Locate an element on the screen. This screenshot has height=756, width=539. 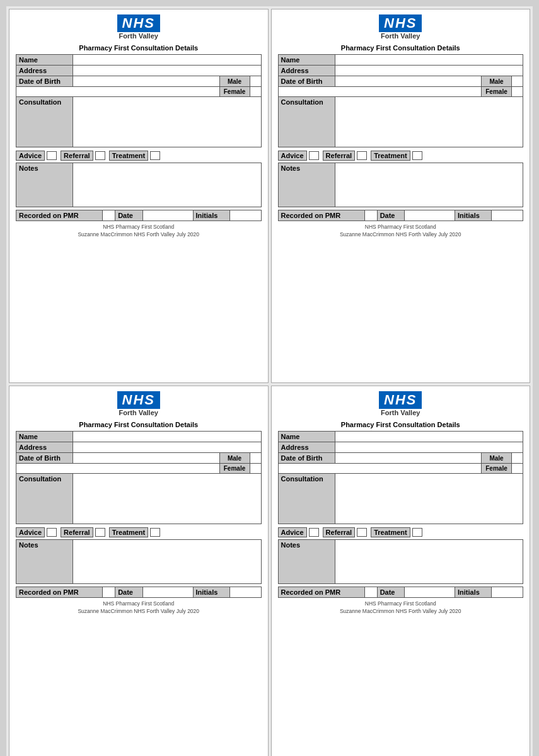
pmr-date-value is located at coordinates (168, 215).